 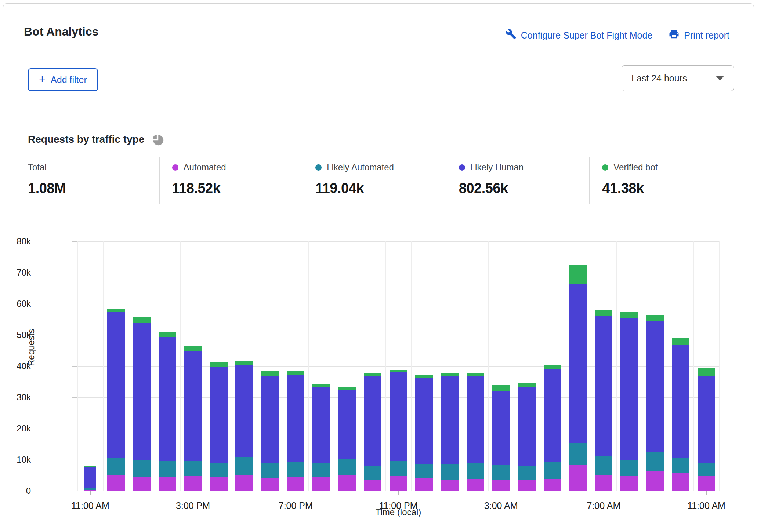 I want to click on stat-likely-human: Likely Human802.56k, so click(x=518, y=181).